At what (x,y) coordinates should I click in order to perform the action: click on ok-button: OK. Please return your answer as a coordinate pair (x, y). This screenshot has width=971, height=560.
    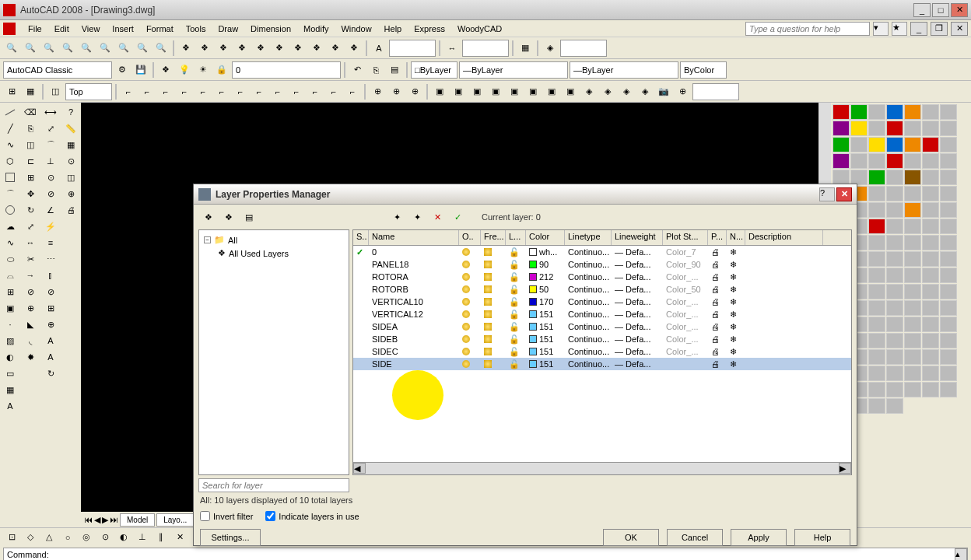
    Looking at the image, I should click on (631, 537).